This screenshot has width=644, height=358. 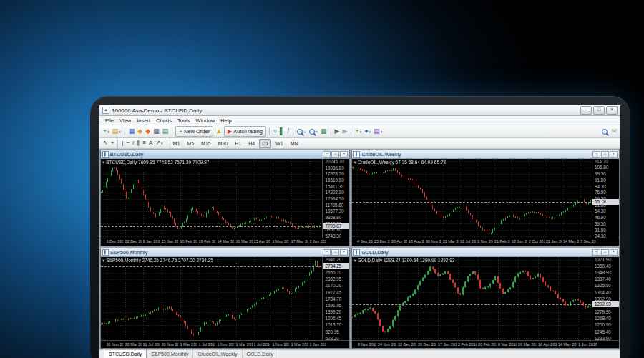 I want to click on timeframe-d1-button: D1, so click(x=265, y=143).